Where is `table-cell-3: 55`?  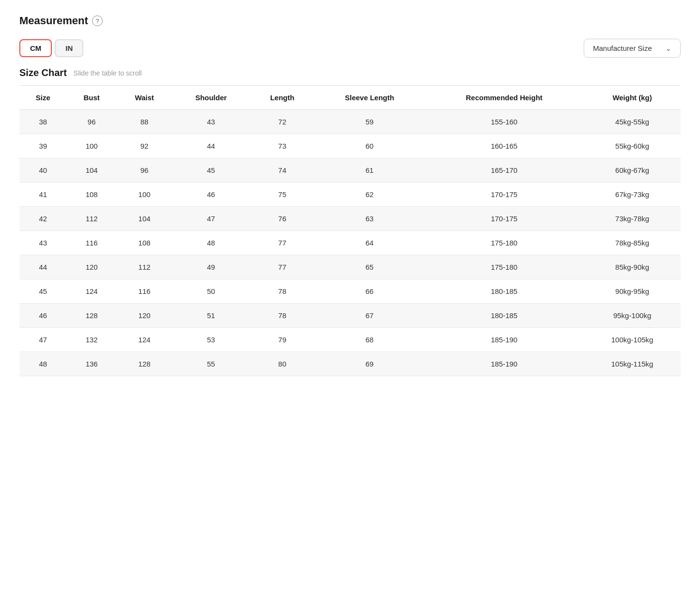 table-cell-3: 55 is located at coordinates (211, 364).